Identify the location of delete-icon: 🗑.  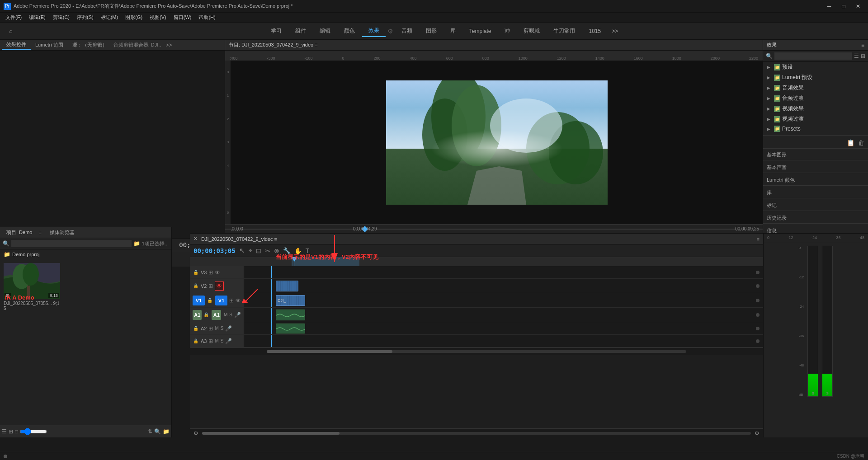
(861, 143).